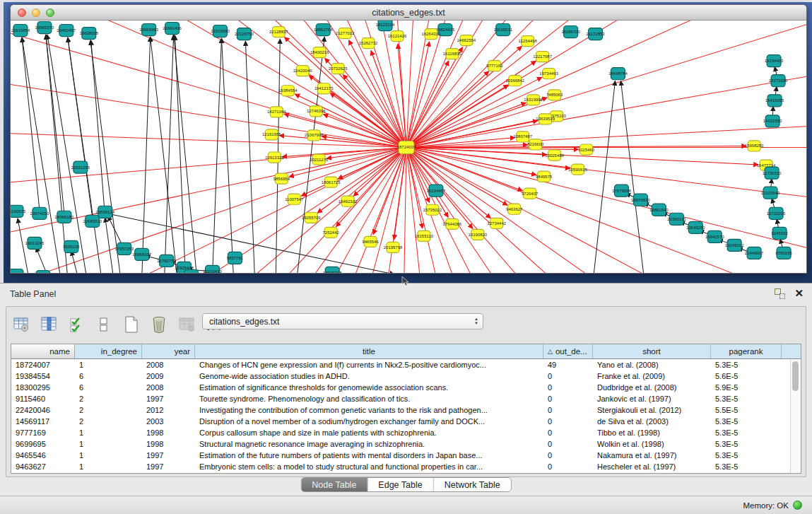  What do you see at coordinates (369, 365) in the screenshot?
I see `table-cell-title: Changes of HCN gene expression and I(f) …` at bounding box center [369, 365].